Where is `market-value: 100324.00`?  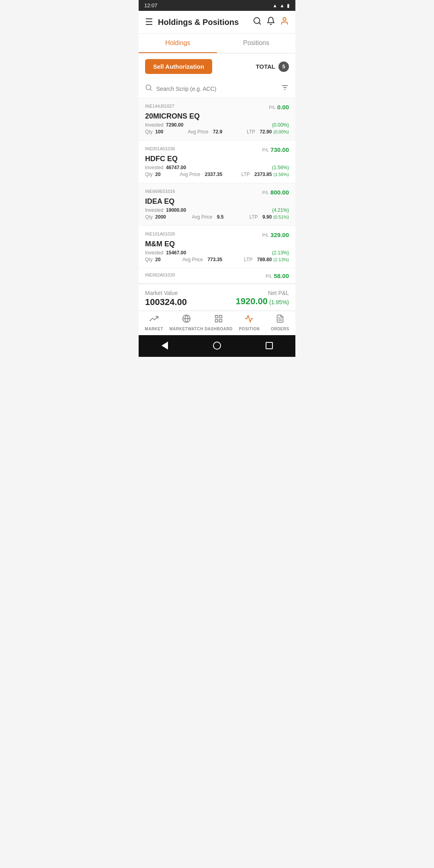 market-value: 100324.00 is located at coordinates (166, 302).